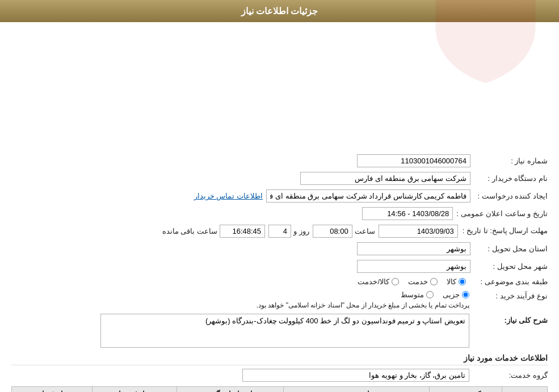  What do you see at coordinates (511, 248) in the screenshot?
I see `province-label: استان محل تحویل :` at bounding box center [511, 248].